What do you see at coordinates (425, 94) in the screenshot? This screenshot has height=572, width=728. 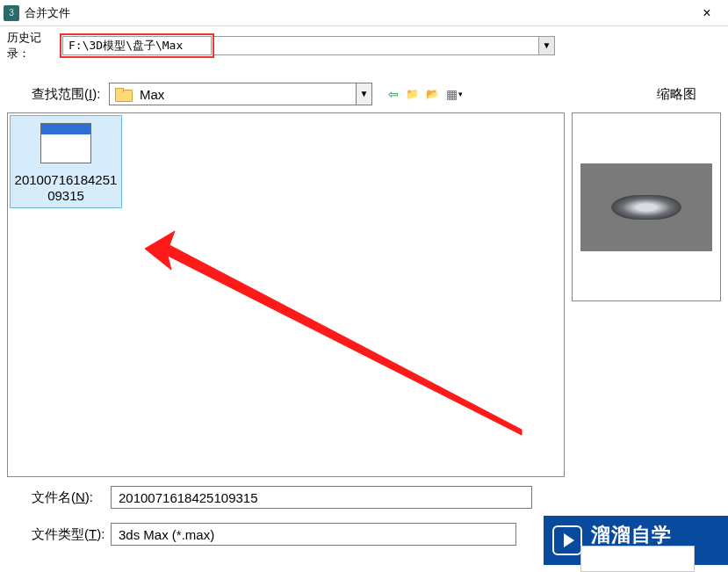 I see `nav-icons: ⇦ 📁 📂 ▦▾` at bounding box center [425, 94].